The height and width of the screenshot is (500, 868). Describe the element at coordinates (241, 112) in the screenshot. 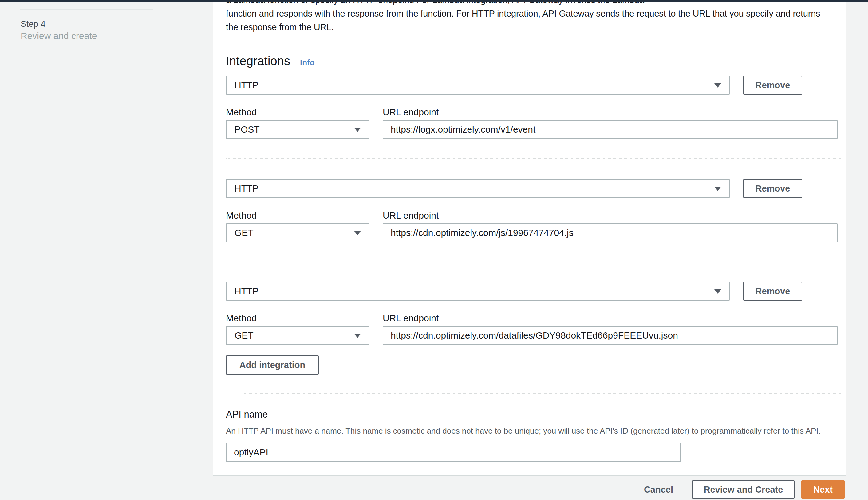

I see `method-label-1: Method` at that location.